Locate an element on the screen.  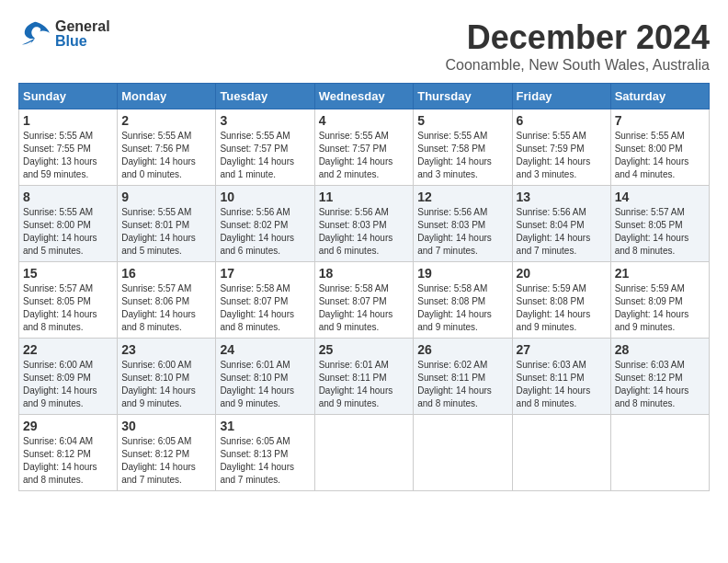
day-number: 14 is located at coordinates (660, 197).